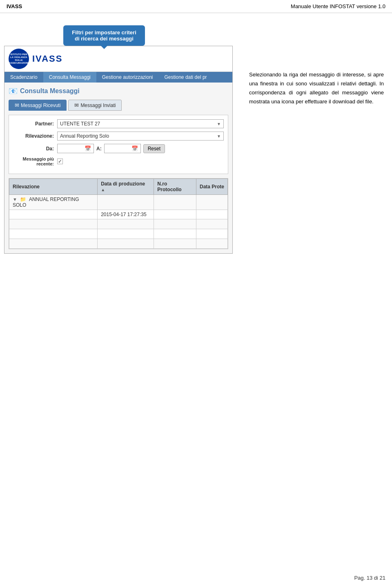  What do you see at coordinates (126, 187) in the screenshot?
I see `col-data-produzione: Data di produzione ▲` at bounding box center [126, 187].